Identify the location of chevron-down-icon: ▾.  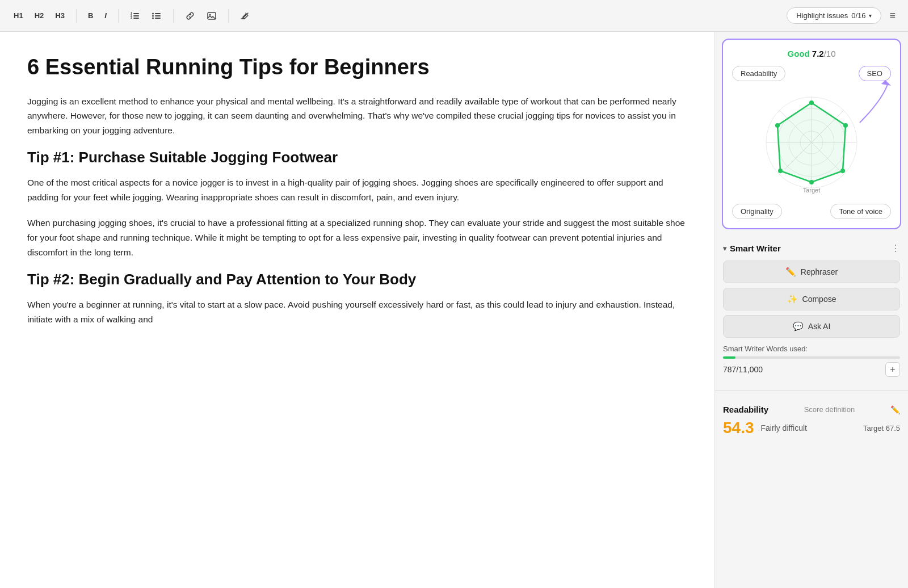
(871, 16).